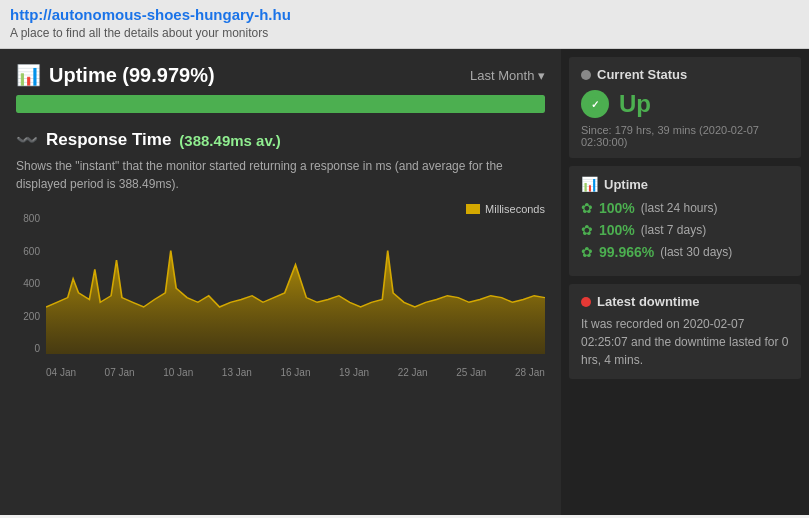  Describe the element at coordinates (27, 140) in the screenshot. I see `wave-icon: 〰️` at that location.